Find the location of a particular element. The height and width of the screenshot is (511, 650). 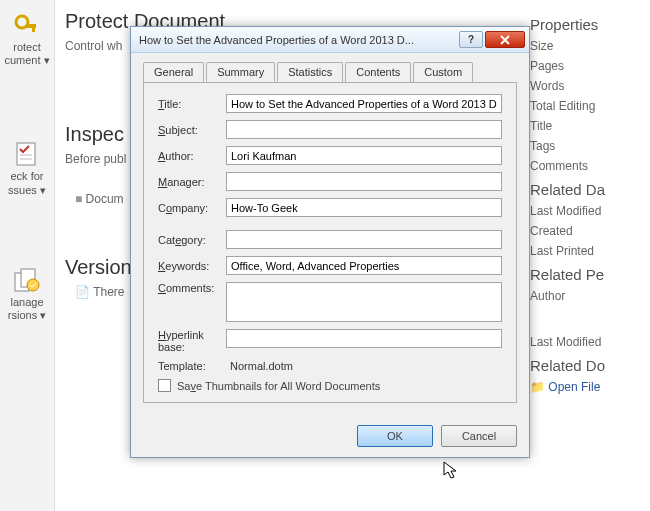

prop-last-modified: Last Modified is located at coordinates (587, 211).